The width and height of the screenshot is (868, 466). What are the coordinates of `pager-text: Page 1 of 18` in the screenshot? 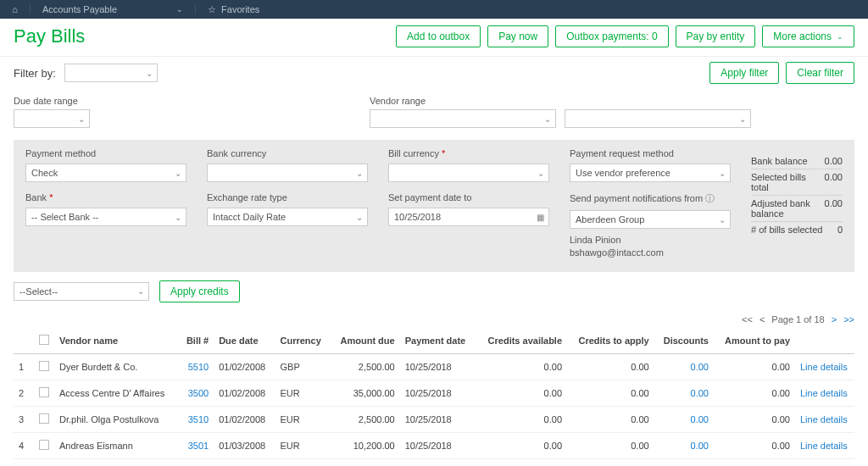 It's located at (798, 319).